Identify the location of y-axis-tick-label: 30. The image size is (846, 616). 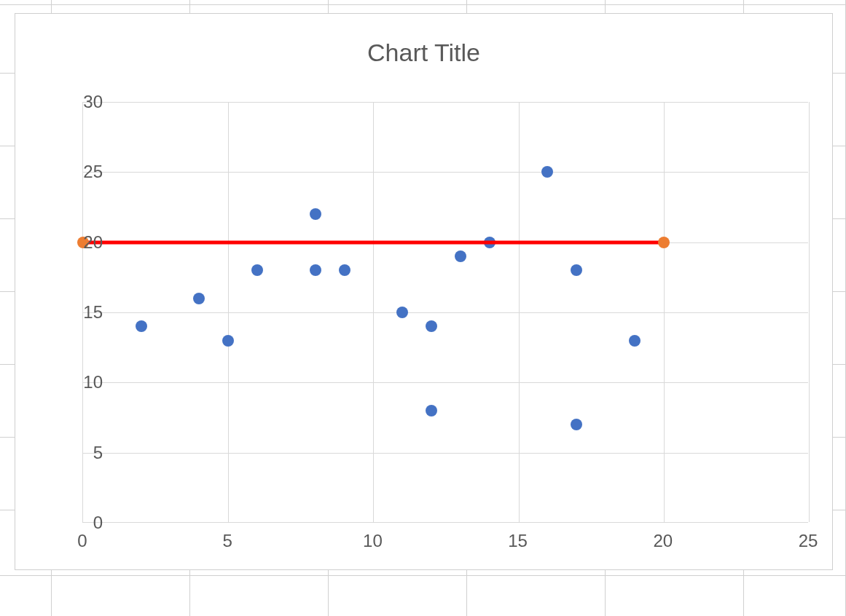
(59, 102).